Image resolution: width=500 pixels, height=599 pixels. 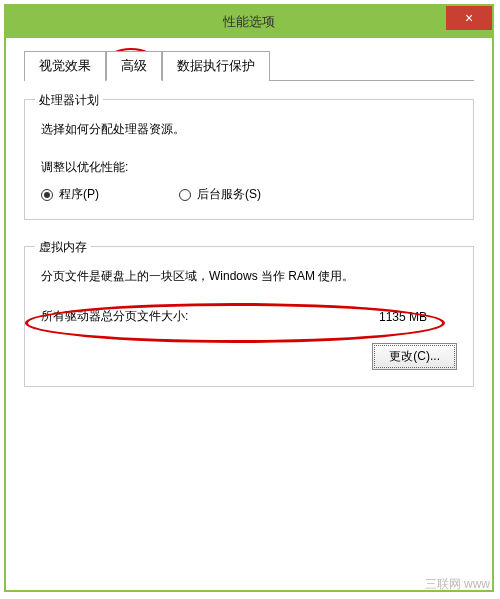 What do you see at coordinates (403, 317) in the screenshot?
I see `vm-total-value: 1135 MB` at bounding box center [403, 317].